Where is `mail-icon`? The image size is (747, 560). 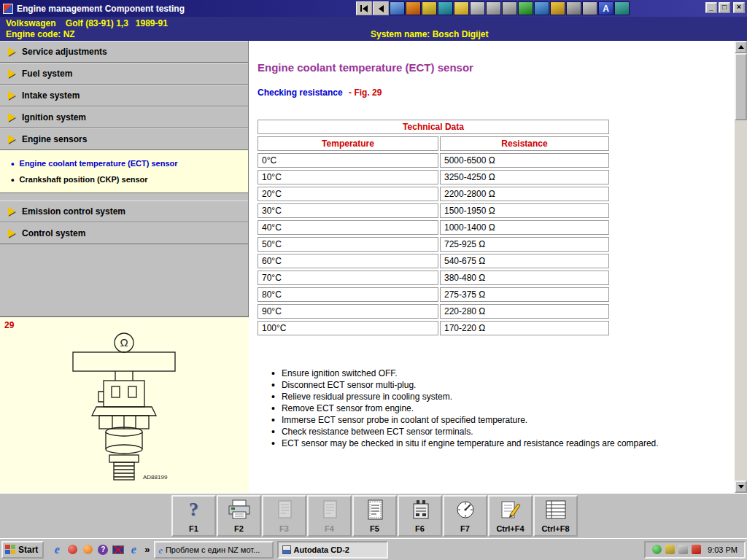 mail-icon is located at coordinates (461, 9).